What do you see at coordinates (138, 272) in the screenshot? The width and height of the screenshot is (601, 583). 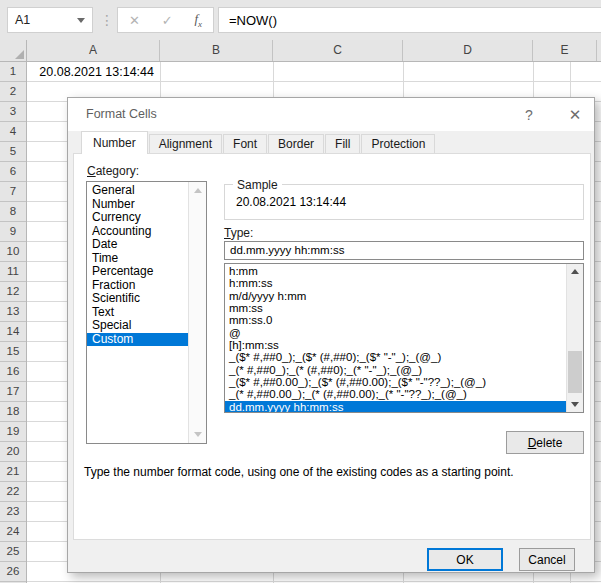 I see `category-item: Percentage` at bounding box center [138, 272].